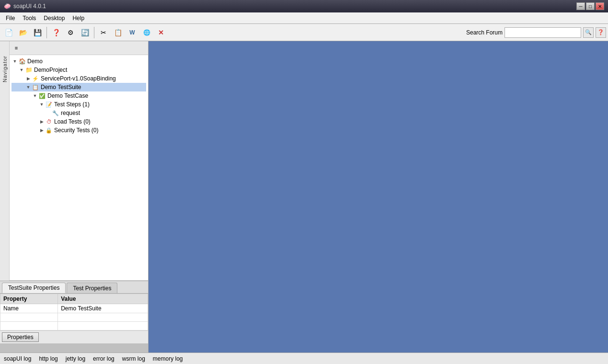  What do you see at coordinates (34, 288) in the screenshot?
I see `tab-testsuite-props: TestSuite Properties` at bounding box center [34, 288].